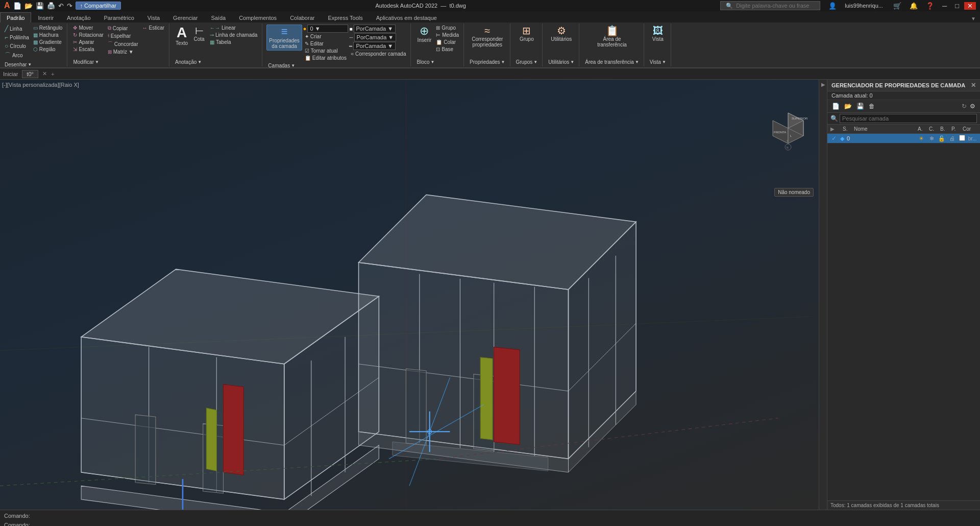  What do you see at coordinates (375, 46) in the screenshot?
I see `porcamada-weight-btn: PorCamada ▼` at bounding box center [375, 46].